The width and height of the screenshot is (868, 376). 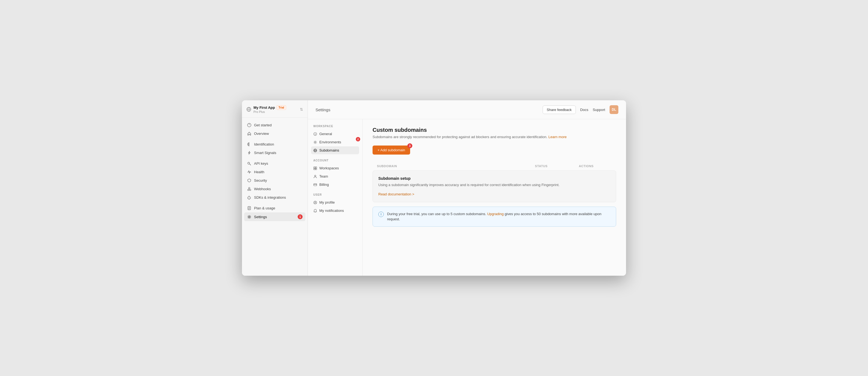 What do you see at coordinates (249, 217) in the screenshot?
I see `gear-icon` at bounding box center [249, 217].